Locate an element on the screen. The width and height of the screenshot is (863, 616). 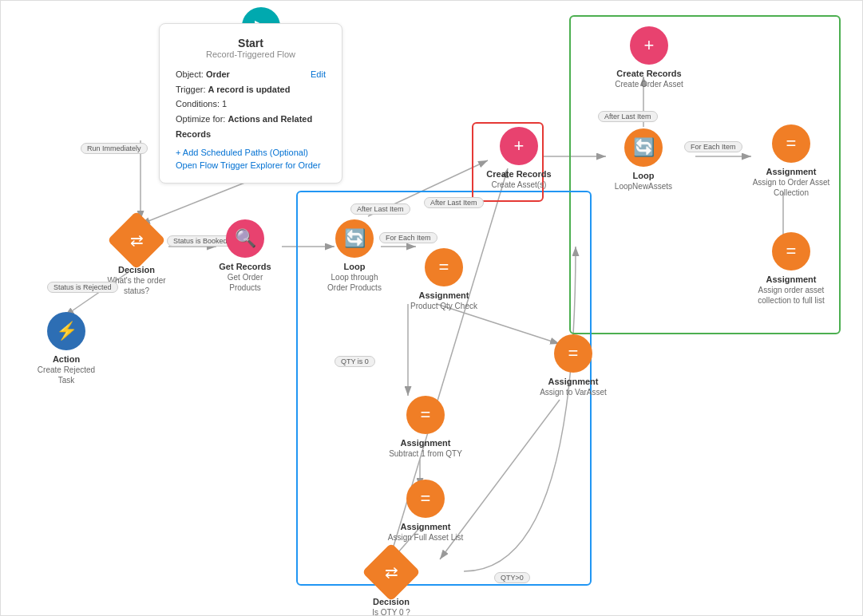
for-each-item-pill-1: For Each Item is located at coordinates (409, 238).